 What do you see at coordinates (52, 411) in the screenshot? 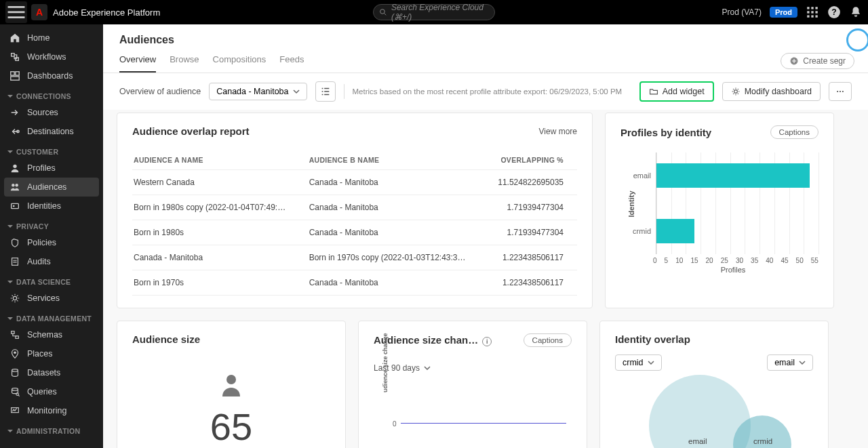
I see `sidebar-item-monitoring: Monitoring` at bounding box center [52, 411].